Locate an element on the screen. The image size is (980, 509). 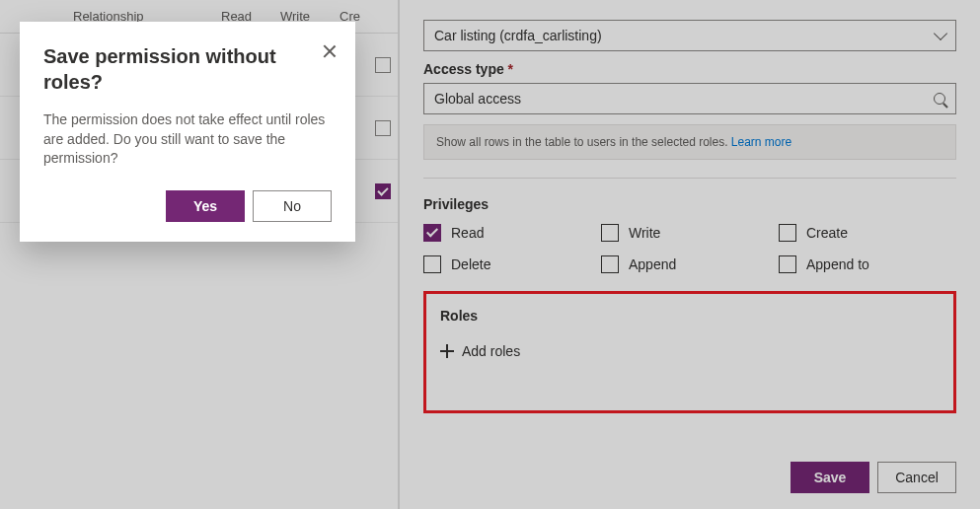
dialog-body: The permission does not take effect unti… is located at coordinates (188, 140).